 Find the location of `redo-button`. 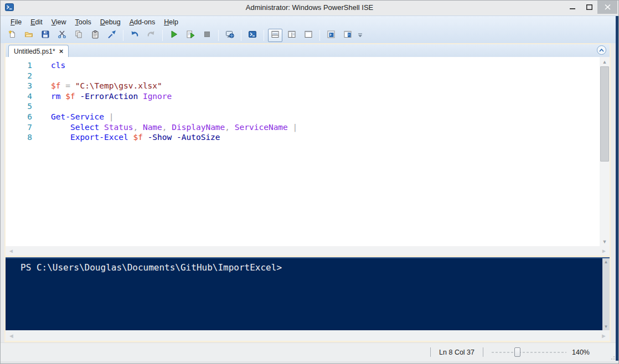

redo-button is located at coordinates (151, 35).